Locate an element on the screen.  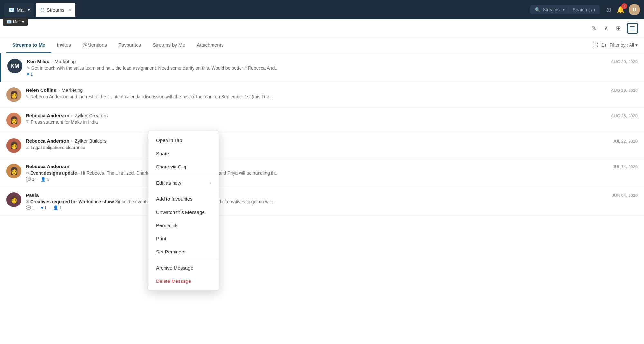
sender-name-6: Paula is located at coordinates (32, 195).